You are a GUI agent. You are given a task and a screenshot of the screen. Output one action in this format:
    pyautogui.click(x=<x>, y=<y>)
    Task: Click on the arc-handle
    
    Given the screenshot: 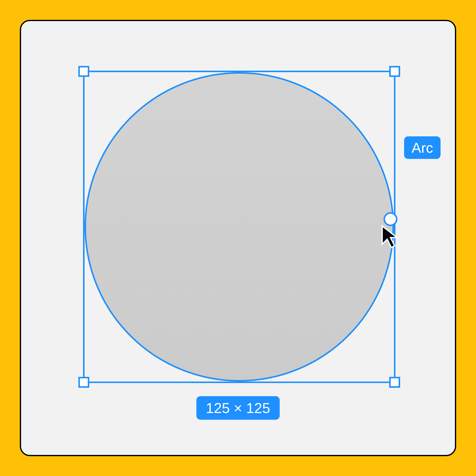 What is the action you would take?
    pyautogui.click(x=390, y=219)
    